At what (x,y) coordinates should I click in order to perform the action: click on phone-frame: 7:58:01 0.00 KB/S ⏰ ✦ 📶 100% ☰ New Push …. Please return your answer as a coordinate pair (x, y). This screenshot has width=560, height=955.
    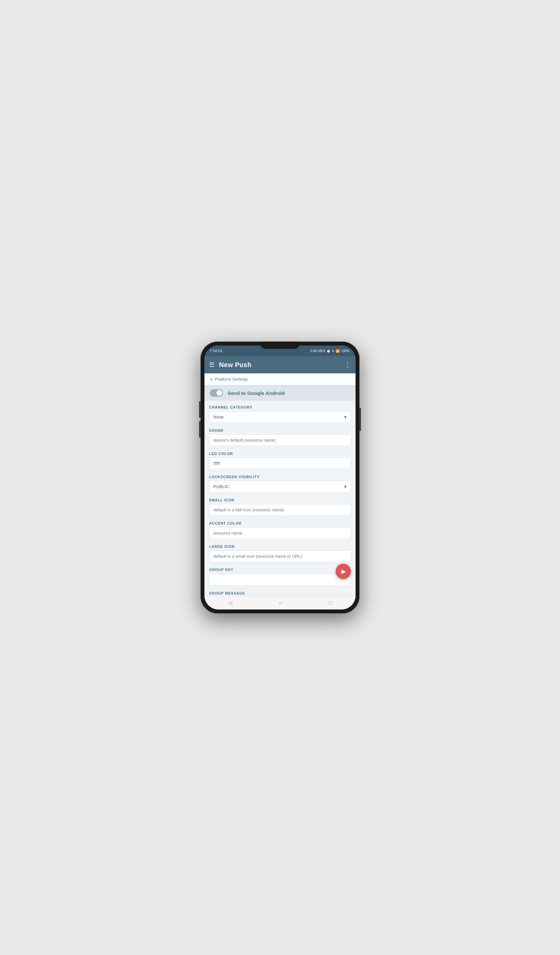
    Looking at the image, I should click on (280, 478).